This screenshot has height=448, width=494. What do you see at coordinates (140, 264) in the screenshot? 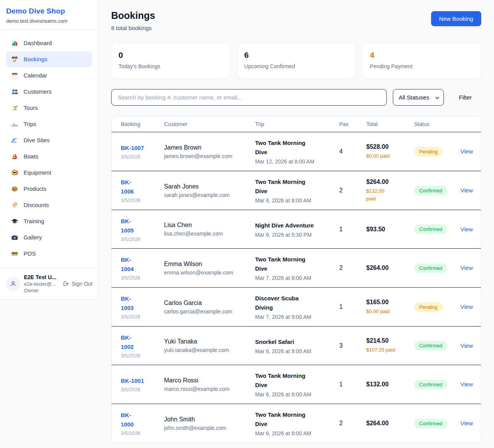
I see `booking-id-link: BK- 1004` at bounding box center [140, 264].